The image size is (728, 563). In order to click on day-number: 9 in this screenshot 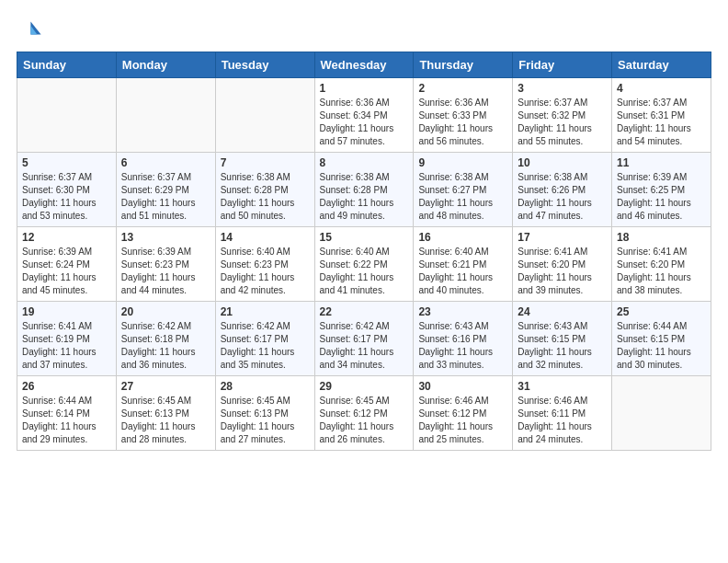, I will do `click(463, 163)`.